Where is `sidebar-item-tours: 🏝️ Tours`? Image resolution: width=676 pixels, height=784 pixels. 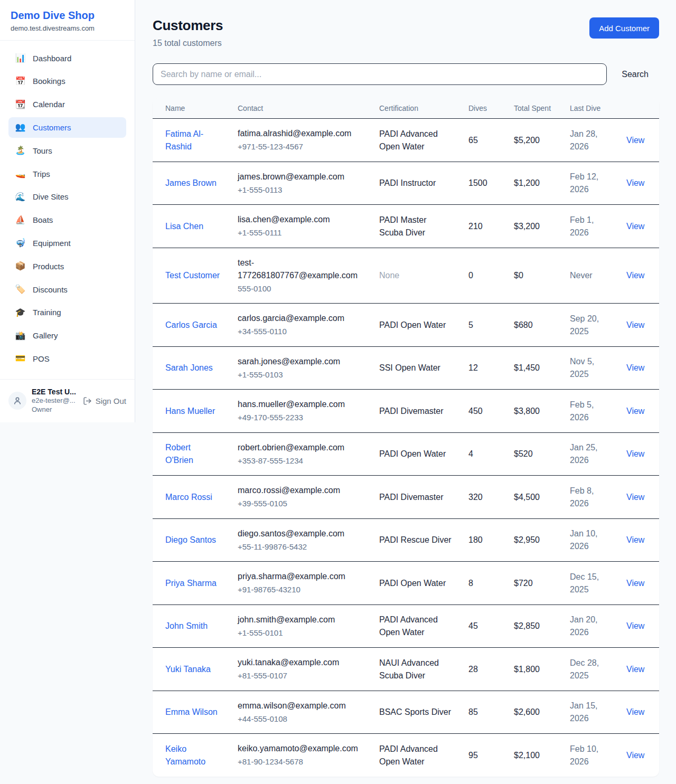
sidebar-item-tours: 🏝️ Tours is located at coordinates (68, 151).